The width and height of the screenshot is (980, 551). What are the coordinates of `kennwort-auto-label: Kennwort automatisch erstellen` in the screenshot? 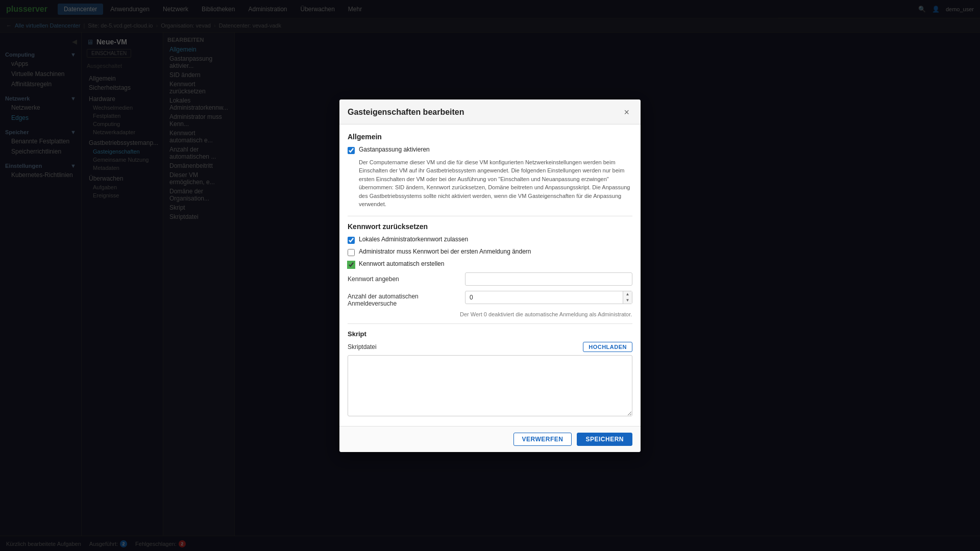 It's located at (401, 264).